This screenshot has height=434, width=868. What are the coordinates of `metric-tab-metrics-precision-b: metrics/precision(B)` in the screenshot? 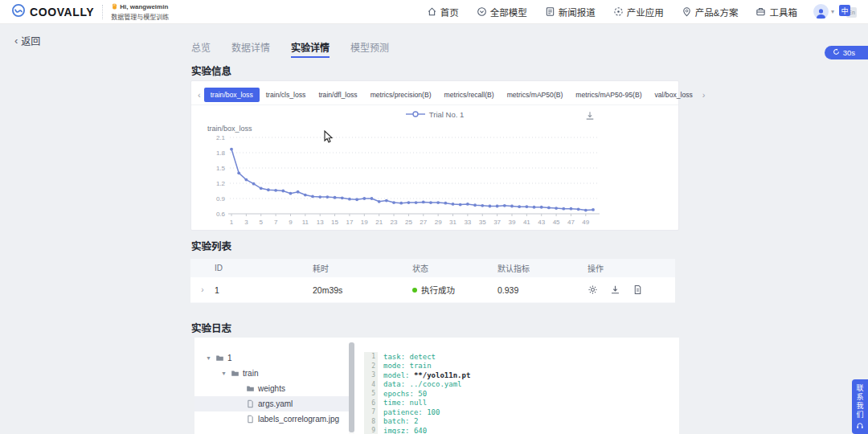 It's located at (401, 95).